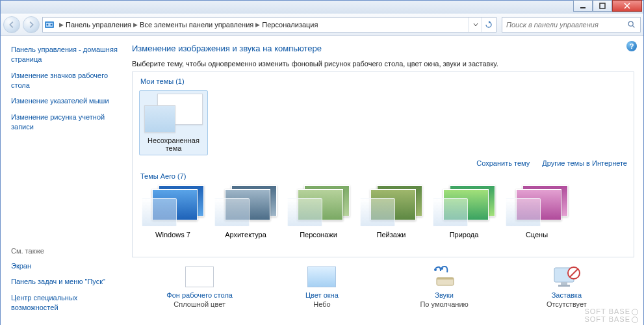 The height and width of the screenshot is (325, 644). Describe the element at coordinates (322, 286) in the screenshot. I see `customization-item: Цвет окна Небо` at that location.